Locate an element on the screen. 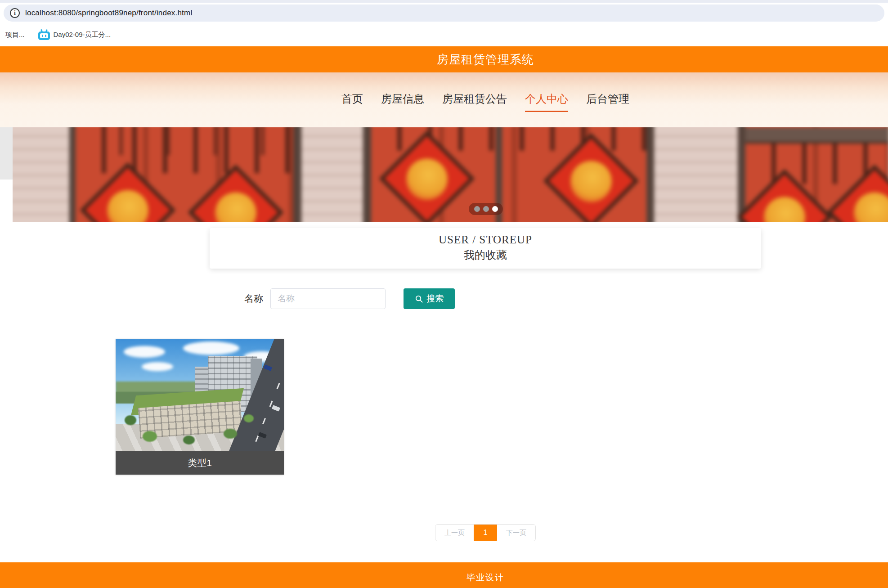  nav-item-home: 首页 is located at coordinates (352, 102).